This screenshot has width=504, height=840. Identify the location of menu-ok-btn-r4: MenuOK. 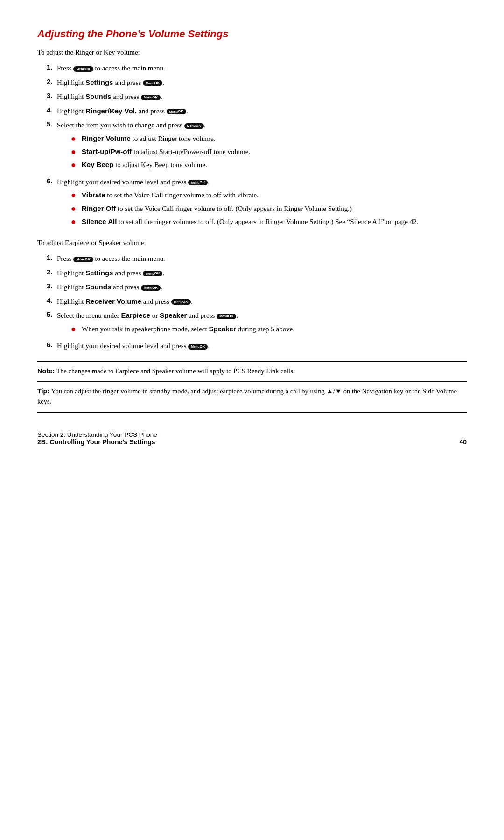
(176, 112).